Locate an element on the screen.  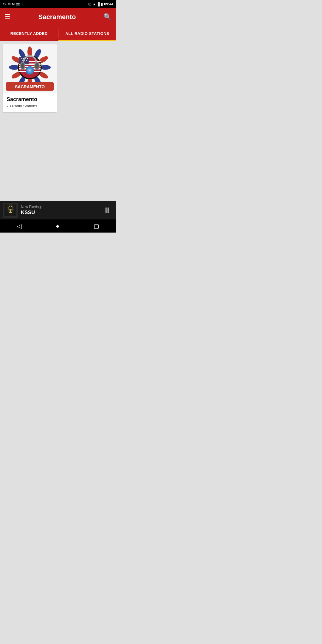
cast-icon: ⊡ is located at coordinates (90, 4).